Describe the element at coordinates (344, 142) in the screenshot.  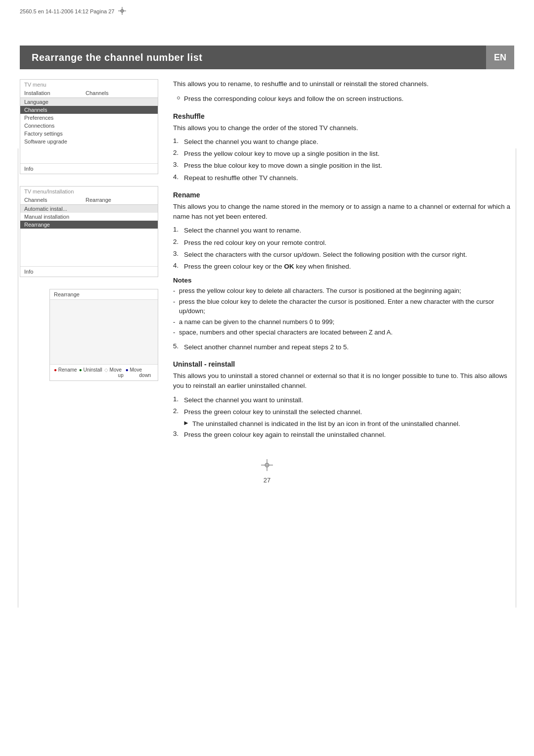
I see `reshuffle-step-1: 1. Select the channel you want to change…` at that location.